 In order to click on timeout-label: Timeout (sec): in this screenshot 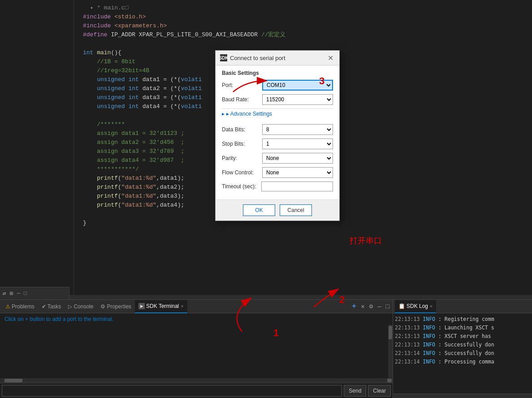, I will do `click(242, 186)`.